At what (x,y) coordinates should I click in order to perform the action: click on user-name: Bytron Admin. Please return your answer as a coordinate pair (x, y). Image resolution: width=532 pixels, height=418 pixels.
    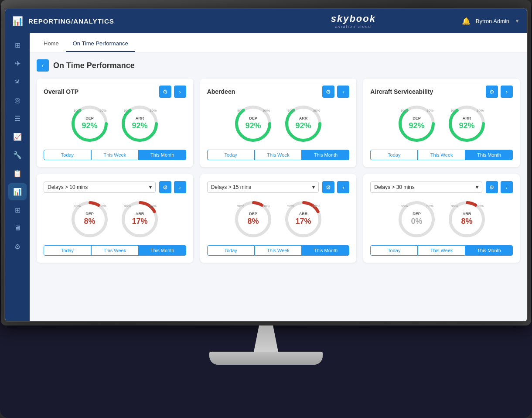
    Looking at the image, I should click on (493, 21).